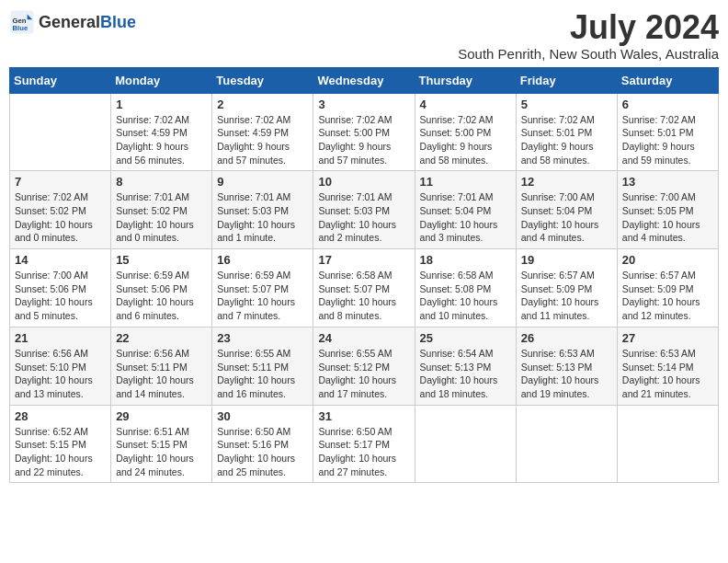 Image resolution: width=728 pixels, height=563 pixels. What do you see at coordinates (667, 373) in the screenshot?
I see `day-info: Sunrise: 6:53 AMSunset: 5:14 PMDaylight:…` at bounding box center [667, 373].